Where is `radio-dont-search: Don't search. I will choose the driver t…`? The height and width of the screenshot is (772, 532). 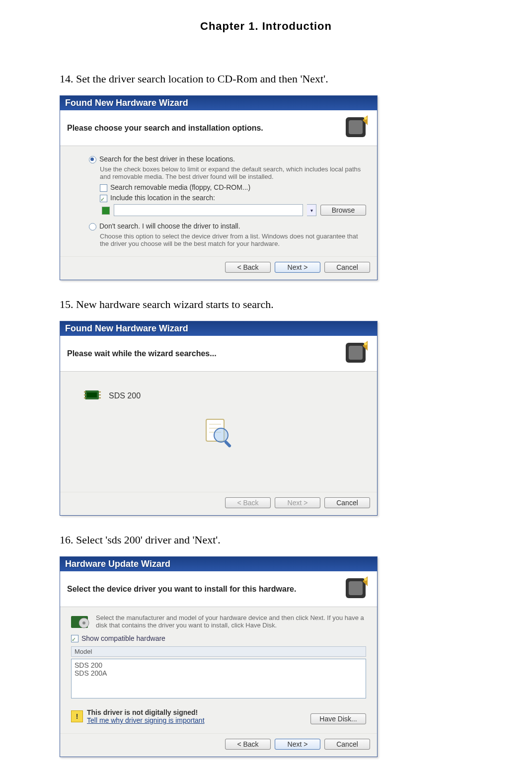 radio-dont-search: Don't search. I will choose the driver t… is located at coordinates (228, 227).